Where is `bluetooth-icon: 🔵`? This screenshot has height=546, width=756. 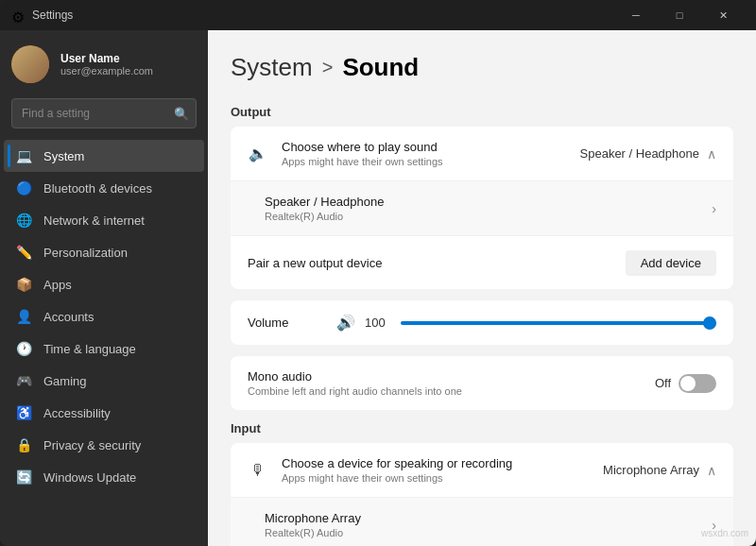
bluetooth-icon: 🔵 is located at coordinates (24, 188).